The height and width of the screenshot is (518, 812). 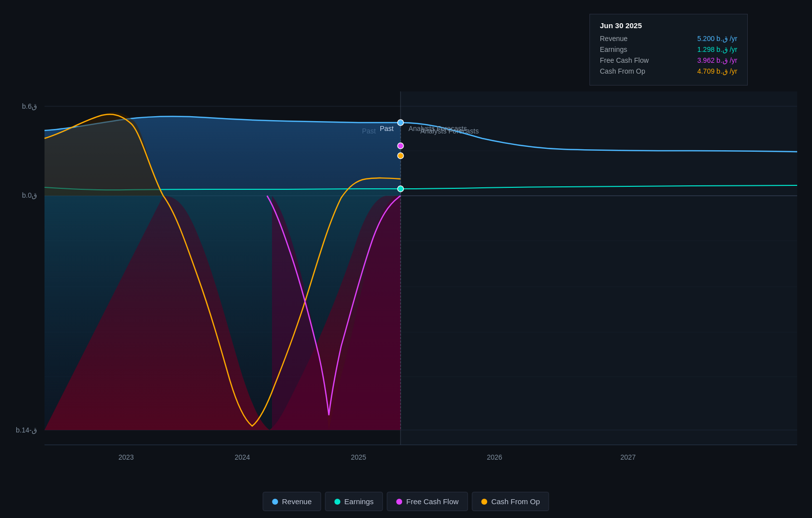 I want to click on tooltip-value-earnings: 1.298 b.ق /yr, so click(x=717, y=49).